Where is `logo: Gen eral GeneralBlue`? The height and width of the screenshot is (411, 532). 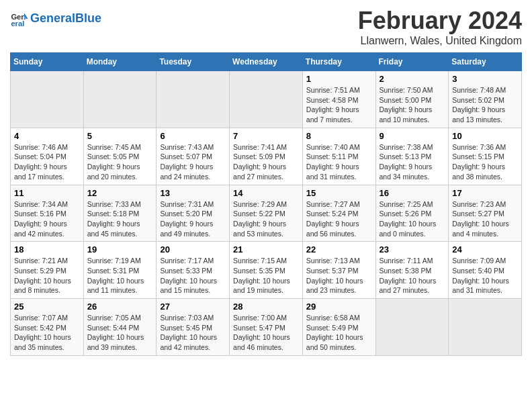 logo: Gen eral GeneralBlue is located at coordinates (56, 19).